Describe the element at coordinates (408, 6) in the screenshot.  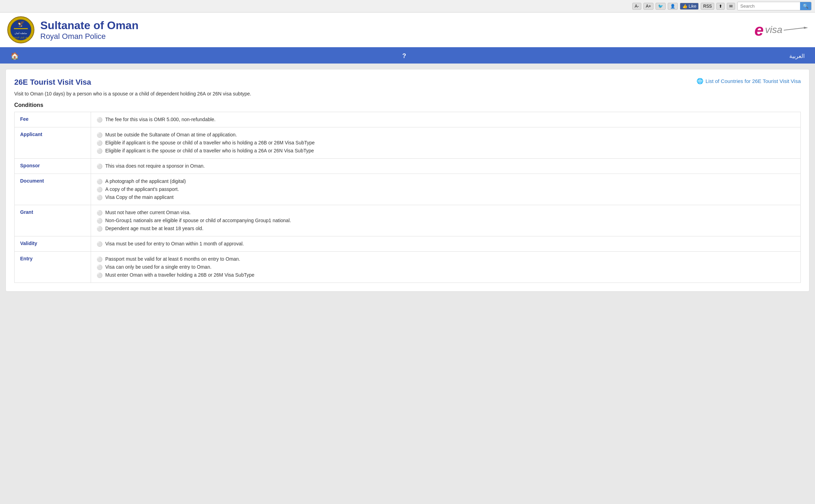
I see `top-toolbar: A- A+ 🐦 👤 👍 Like RSS ⬆ ✉ 🔍` at that location.